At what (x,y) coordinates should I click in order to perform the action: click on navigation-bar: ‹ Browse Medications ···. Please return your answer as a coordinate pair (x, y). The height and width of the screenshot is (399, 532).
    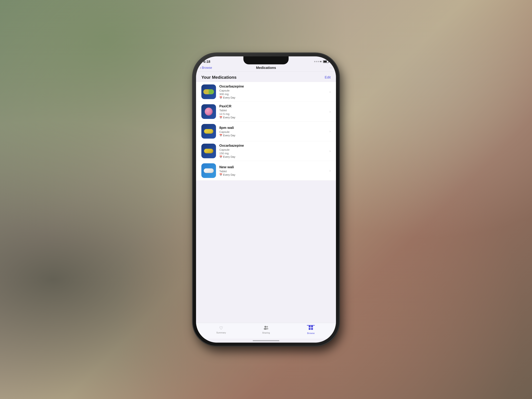
    Looking at the image, I should click on (266, 68).